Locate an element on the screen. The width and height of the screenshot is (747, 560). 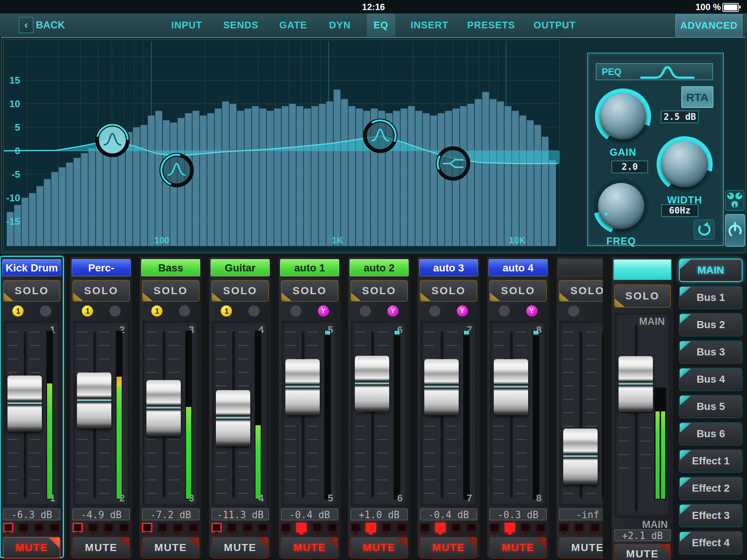
tab-input: INPUT is located at coordinates (187, 25).